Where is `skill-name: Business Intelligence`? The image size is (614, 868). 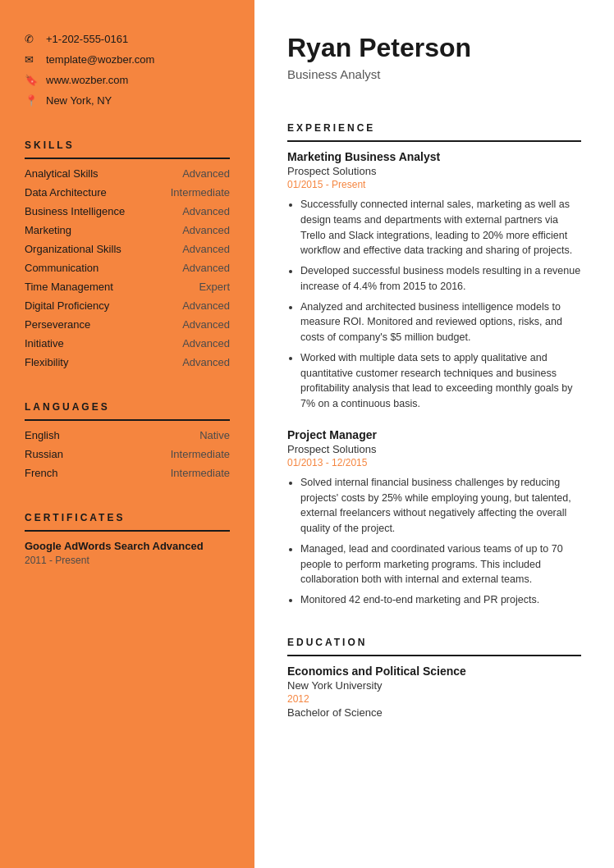 skill-name: Business Intelligence is located at coordinates (75, 212).